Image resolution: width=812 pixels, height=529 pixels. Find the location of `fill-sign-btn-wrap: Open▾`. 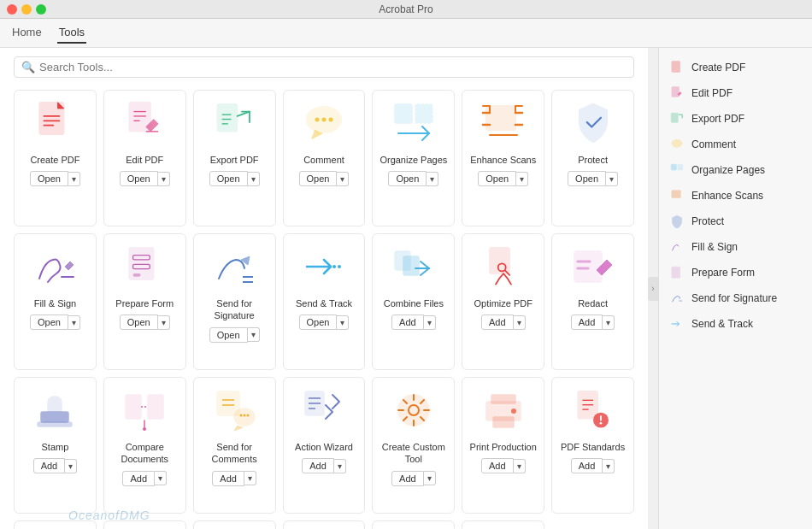

fill-sign-btn-wrap: Open▾ is located at coordinates (55, 322).